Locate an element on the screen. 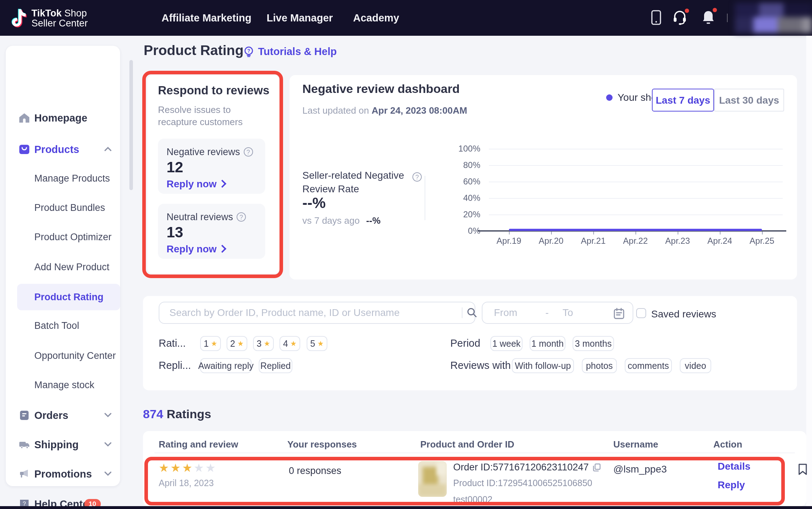 This screenshot has height=509, width=812. megaphone-icon is located at coordinates (24, 474).